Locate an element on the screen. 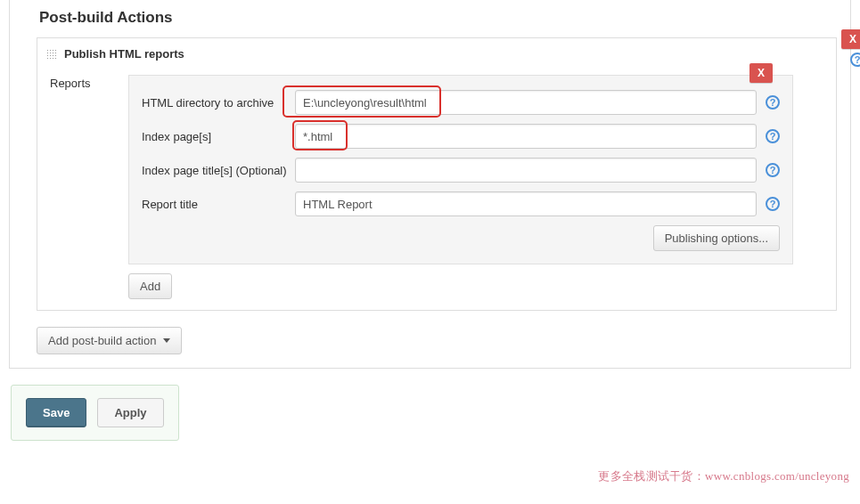 The image size is (860, 504). add-post-build-action-label: Add post-build action is located at coordinates (102, 340).